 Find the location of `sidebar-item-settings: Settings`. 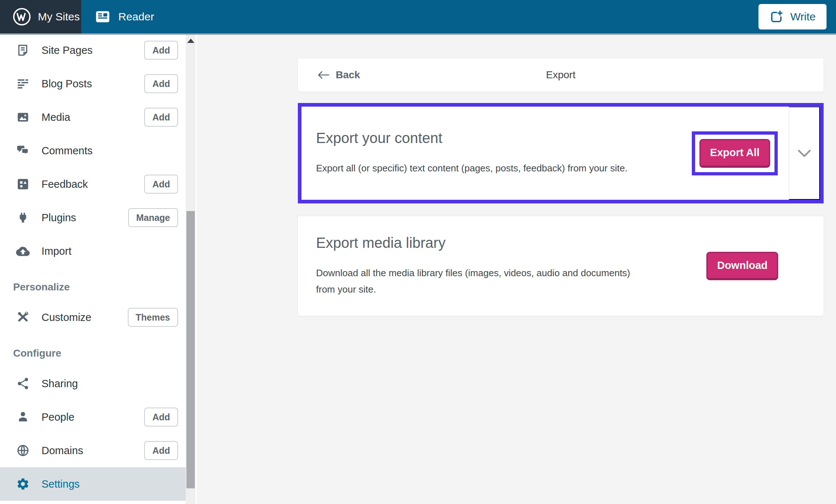

sidebar-item-settings: Settings is located at coordinates (93, 484).